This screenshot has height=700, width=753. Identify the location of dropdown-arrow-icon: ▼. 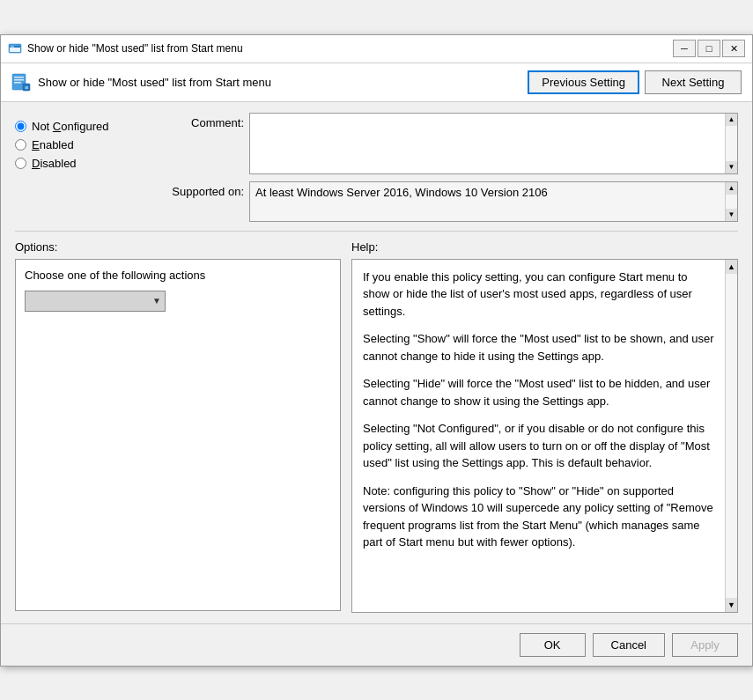
(157, 301).